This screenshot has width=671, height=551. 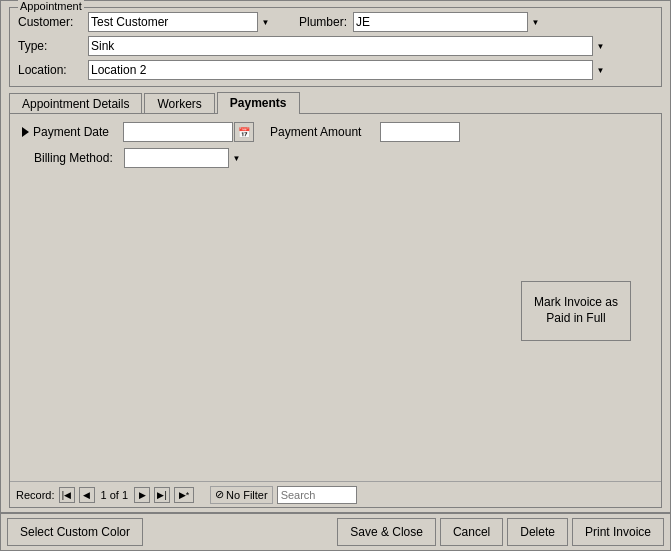 I want to click on filter-icon: ⊘, so click(x=220, y=494).